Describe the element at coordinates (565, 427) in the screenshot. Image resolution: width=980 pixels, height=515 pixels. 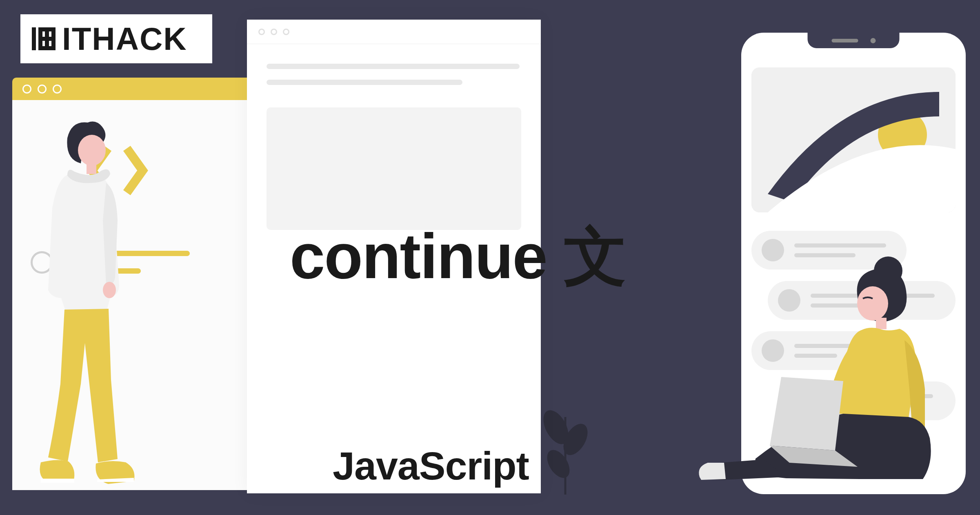
I see `plant-illustration` at that location.